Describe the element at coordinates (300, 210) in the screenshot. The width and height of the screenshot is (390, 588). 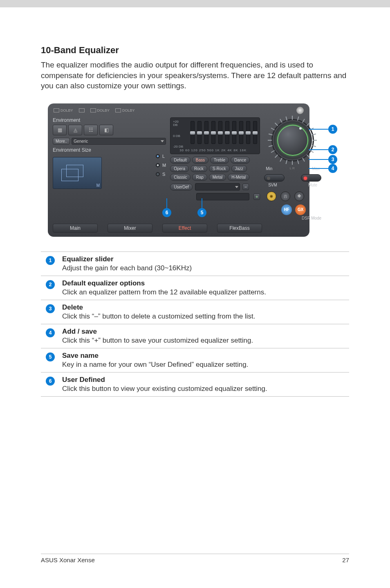
I see `gx-button: GX` at that location.